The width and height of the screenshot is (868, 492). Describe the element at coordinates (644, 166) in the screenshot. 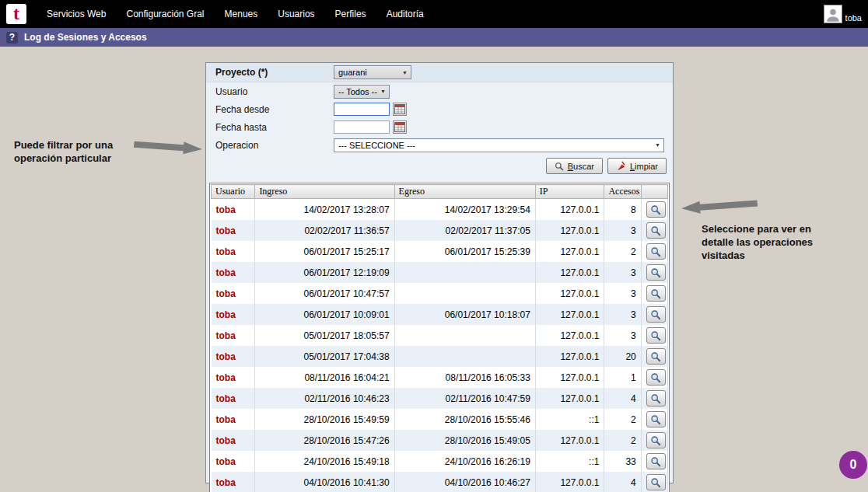

I see `limpiar-label: Limpiar` at that location.